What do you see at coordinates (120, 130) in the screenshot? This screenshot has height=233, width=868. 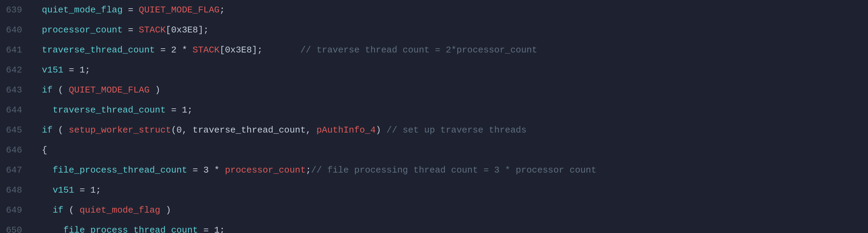 I see `token: setup_worker_struct` at bounding box center [120, 130].